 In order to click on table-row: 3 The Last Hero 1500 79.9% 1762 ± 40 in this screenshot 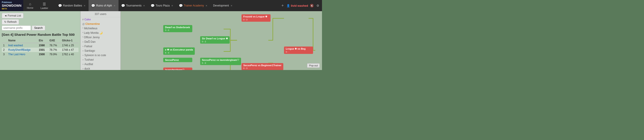, I will do `click(40, 54)`.